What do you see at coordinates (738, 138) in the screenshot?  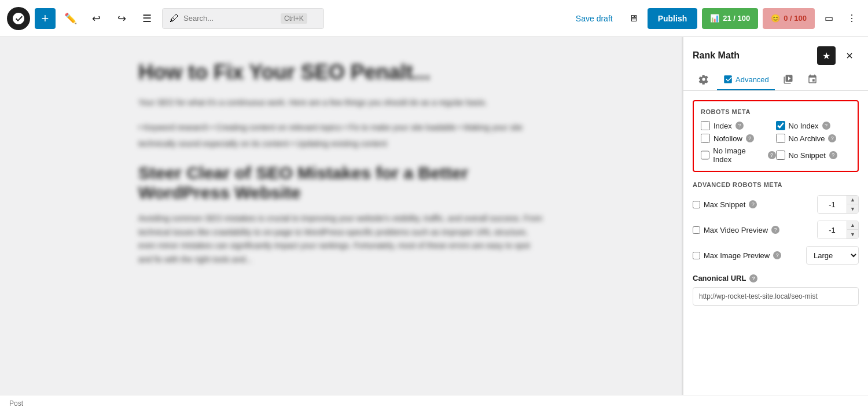 I see `checkbox-nofollow: Nofollow ?` at bounding box center [738, 138].